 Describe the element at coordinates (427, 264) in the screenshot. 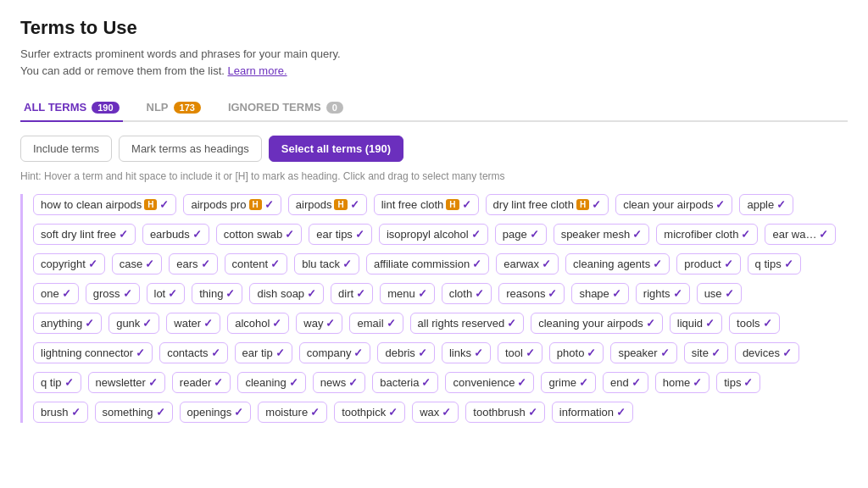

I see `term-chip: affiliate commission✓` at that location.